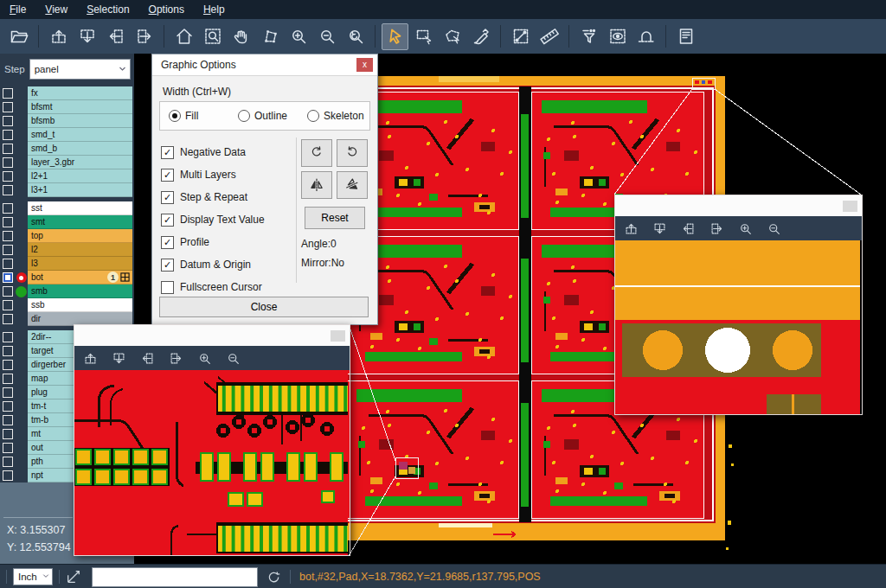 Image resolution: width=886 pixels, height=588 pixels. Describe the element at coordinates (80, 135) in the screenshot. I see `layer-name: smd_t` at that location.